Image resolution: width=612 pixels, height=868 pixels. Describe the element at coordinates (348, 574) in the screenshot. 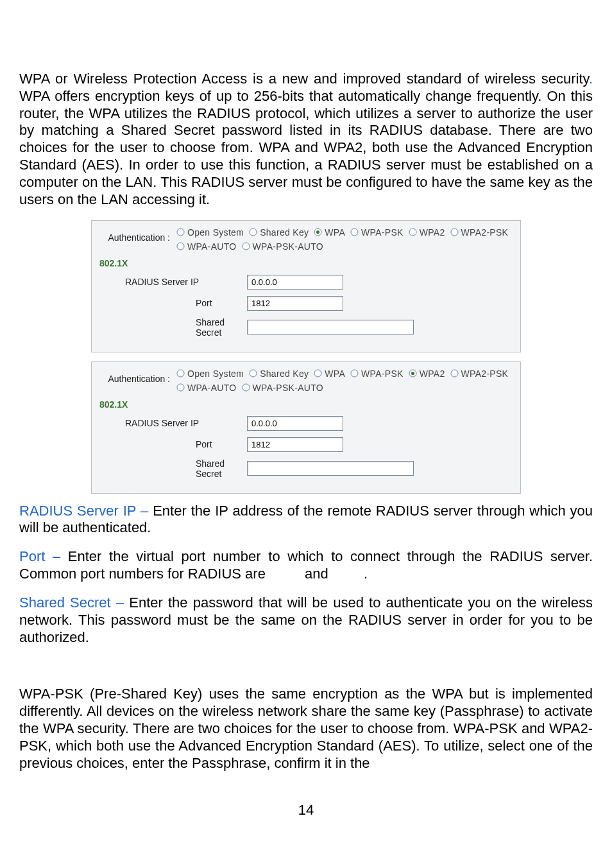

I see `def-port-1813: 1813` at that location.